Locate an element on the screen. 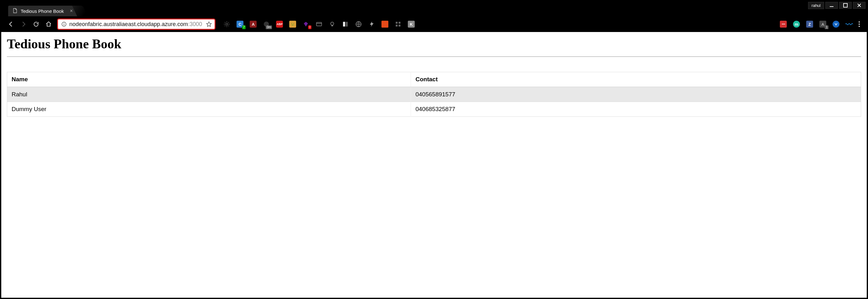 This screenshot has width=868, height=299. extension-grid-icon is located at coordinates (398, 24).